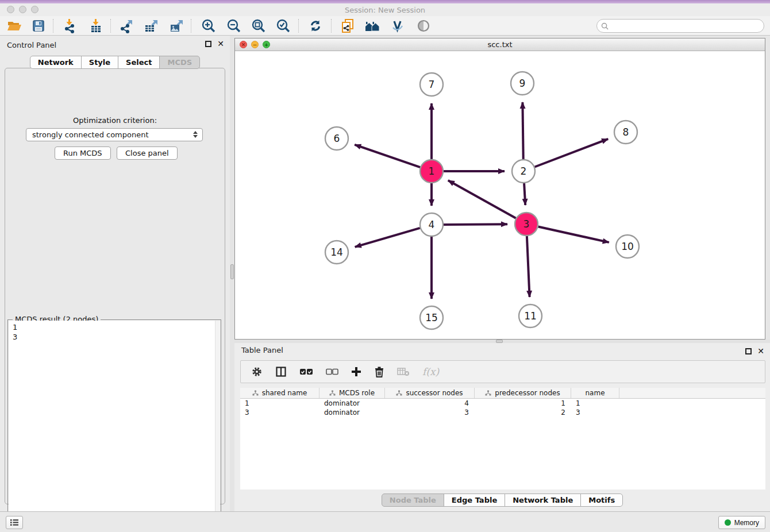 Image resolution: width=770 pixels, height=532 pixels. Describe the element at coordinates (430, 403) in the screenshot. I see `table-cell: 4` at that location.